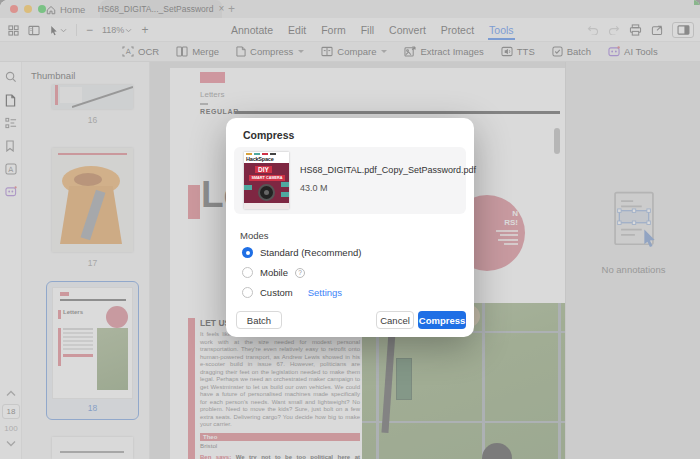 The width and height of the screenshot is (700, 459). I want to click on info-icon: ?, so click(300, 273).